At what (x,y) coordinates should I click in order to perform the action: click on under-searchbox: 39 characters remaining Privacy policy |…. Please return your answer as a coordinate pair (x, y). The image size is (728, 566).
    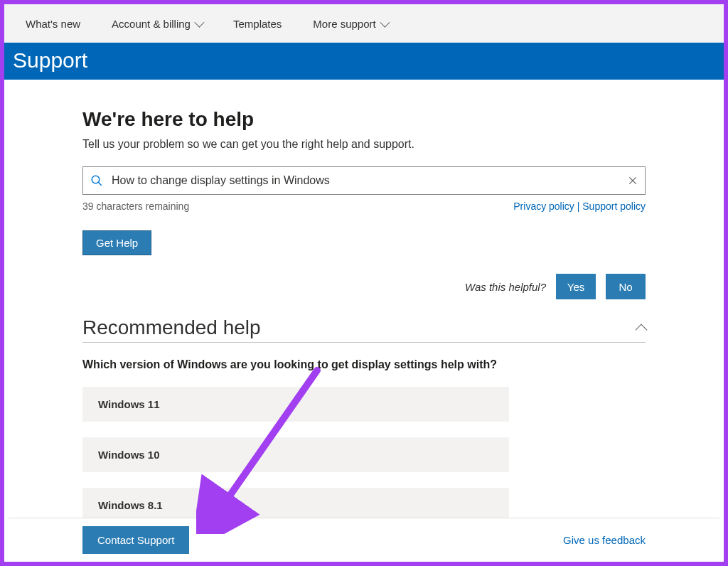
    Looking at the image, I should click on (364, 206).